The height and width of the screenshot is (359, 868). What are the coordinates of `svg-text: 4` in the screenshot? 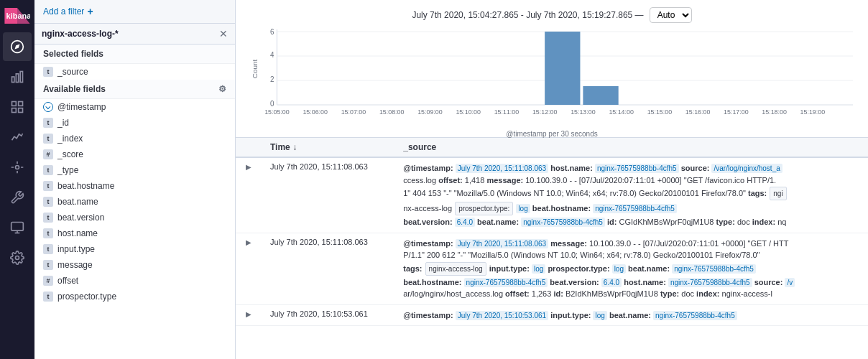 It's located at (272, 55).